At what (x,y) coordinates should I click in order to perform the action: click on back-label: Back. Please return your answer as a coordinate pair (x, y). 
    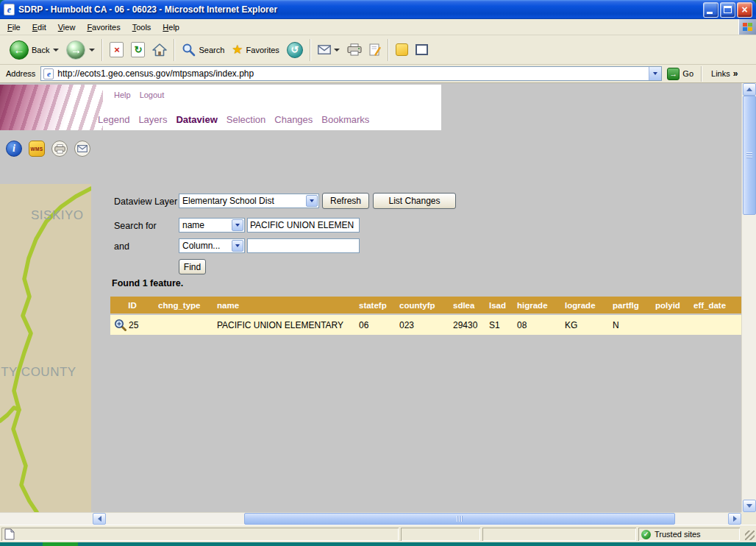
    Looking at the image, I should click on (40, 50).